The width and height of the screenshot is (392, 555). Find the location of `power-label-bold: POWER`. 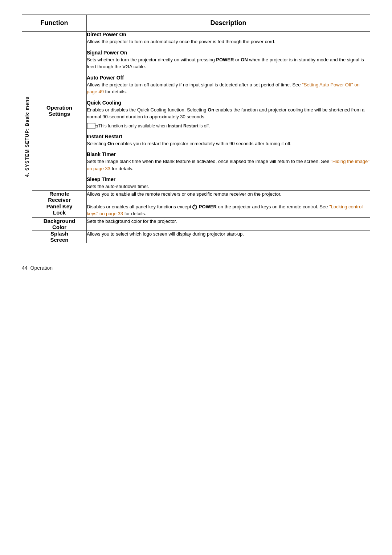

power-label-bold: POWER is located at coordinates (207, 207).